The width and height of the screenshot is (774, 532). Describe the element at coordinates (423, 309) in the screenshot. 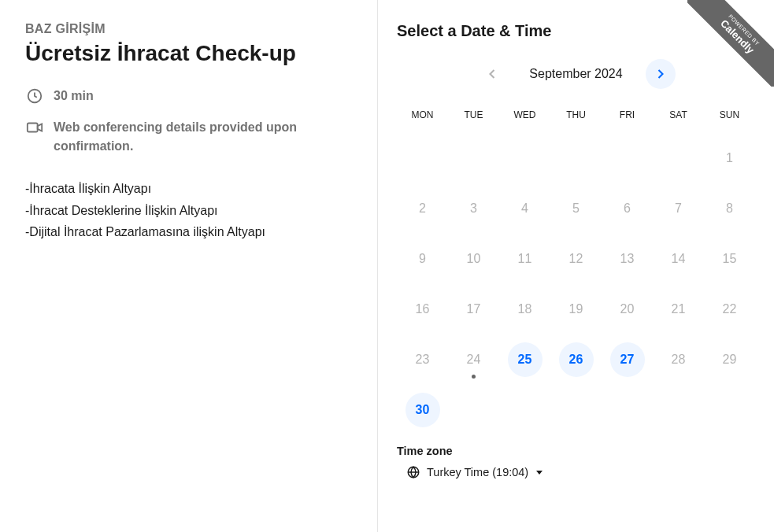

I see `calendar-day-unavailable: 16` at that location.